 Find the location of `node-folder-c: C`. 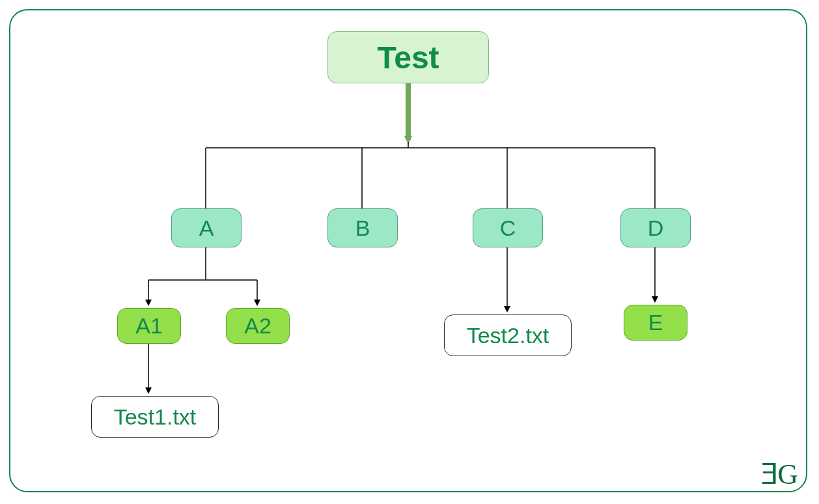

node-folder-c: C is located at coordinates (508, 228).